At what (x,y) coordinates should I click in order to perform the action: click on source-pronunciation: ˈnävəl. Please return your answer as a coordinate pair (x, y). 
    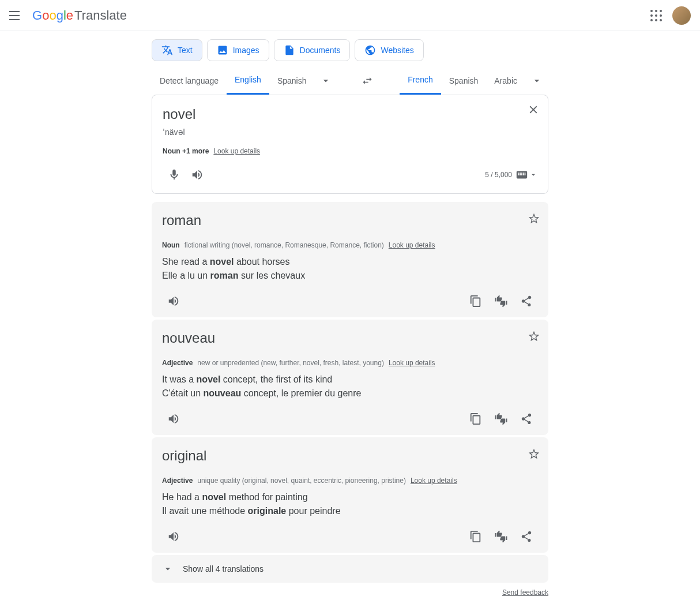
    Looking at the image, I should click on (350, 132).